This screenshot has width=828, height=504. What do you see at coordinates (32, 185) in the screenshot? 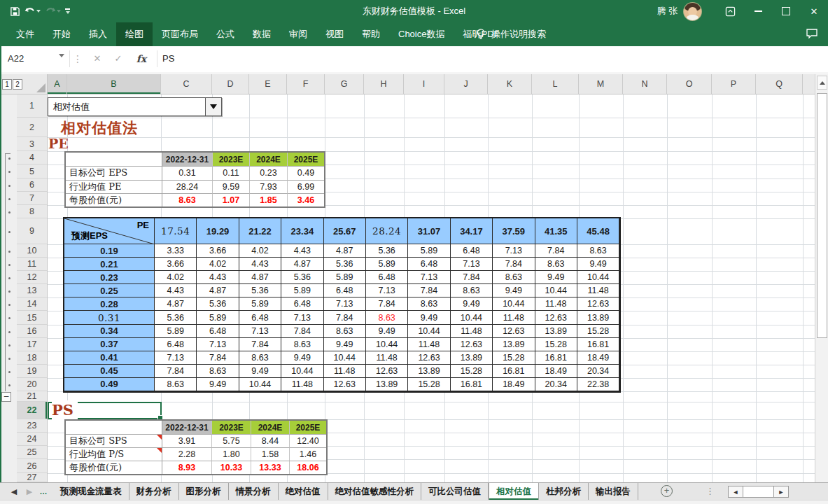
I see `row-header-6: 6` at bounding box center [32, 185].